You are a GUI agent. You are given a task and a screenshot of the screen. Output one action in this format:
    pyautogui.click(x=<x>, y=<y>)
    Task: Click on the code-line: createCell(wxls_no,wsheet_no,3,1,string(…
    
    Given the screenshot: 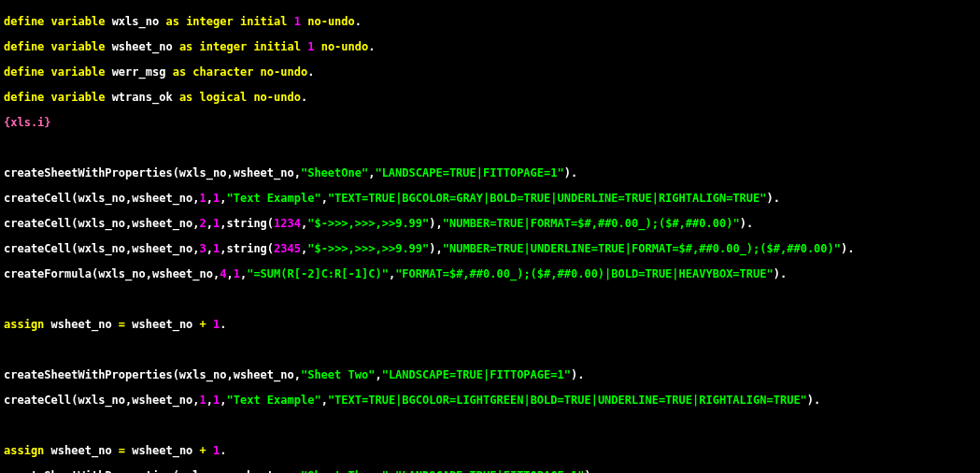 What is the action you would take?
    pyautogui.click(x=490, y=249)
    